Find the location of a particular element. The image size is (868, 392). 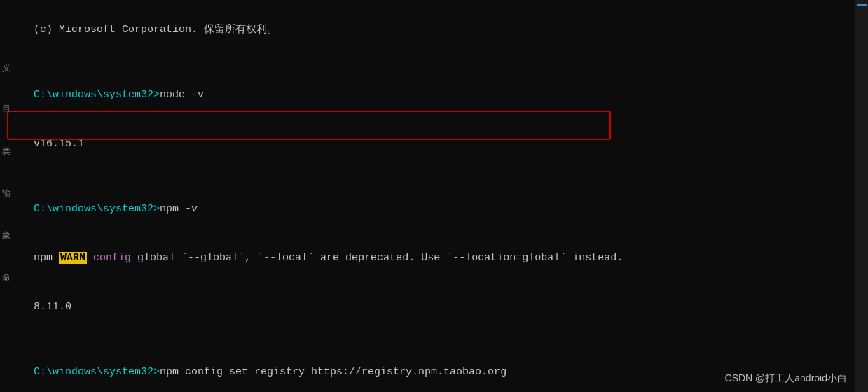

line-npm-version: 8.11.0 is located at coordinates (434, 307).